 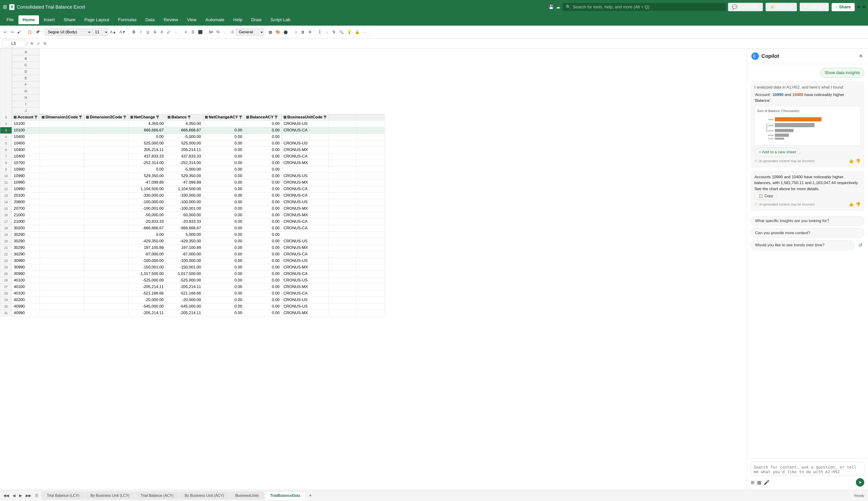 What do you see at coordinates (305, 261) in the screenshot?
I see `cell-23-h: CRONUS-US` at bounding box center [305, 261].